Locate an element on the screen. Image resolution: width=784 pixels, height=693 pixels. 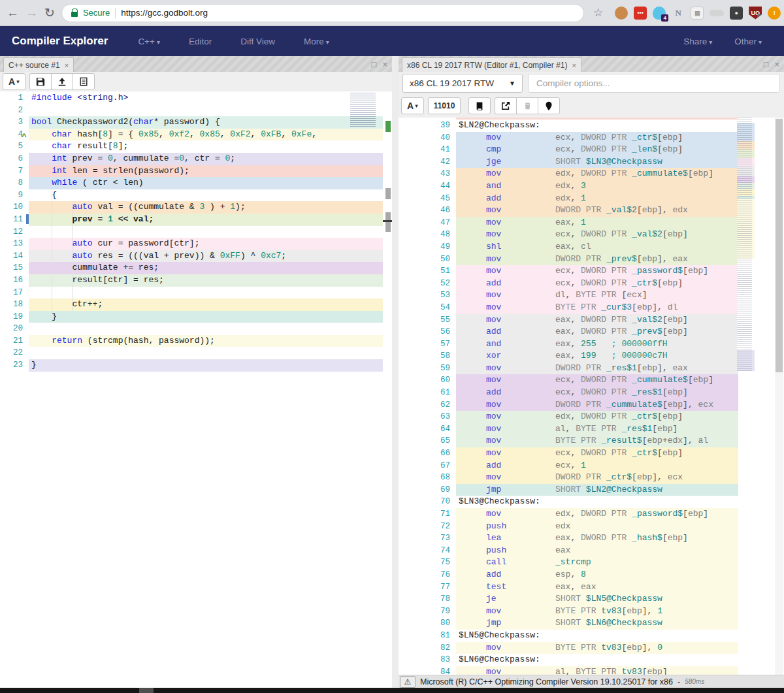
asm-line-content: addecx, 1 is located at coordinates (620, 466).